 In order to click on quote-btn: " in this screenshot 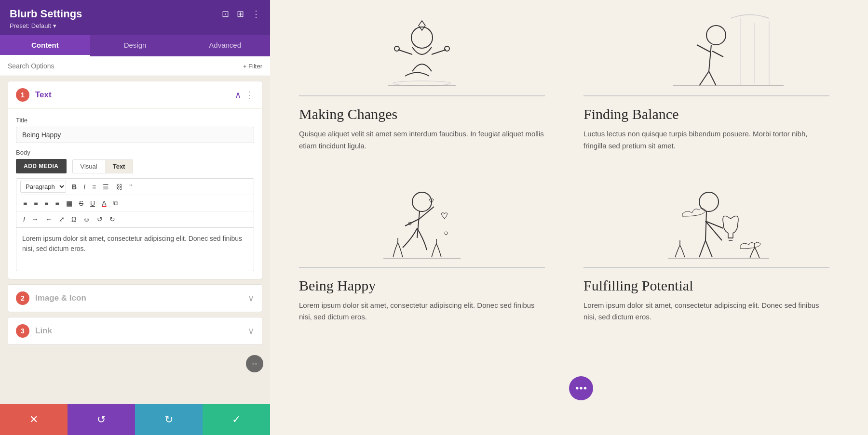, I will do `click(130, 187)`.